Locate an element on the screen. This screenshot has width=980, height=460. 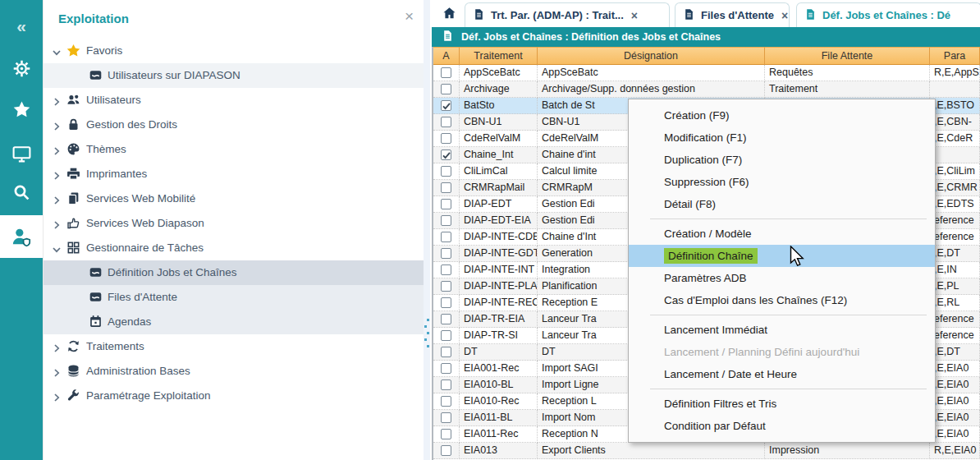
sidebar-item-utilisateurs-sur-diapason: Utilisateurs sur DIAPASON is located at coordinates (233, 76).